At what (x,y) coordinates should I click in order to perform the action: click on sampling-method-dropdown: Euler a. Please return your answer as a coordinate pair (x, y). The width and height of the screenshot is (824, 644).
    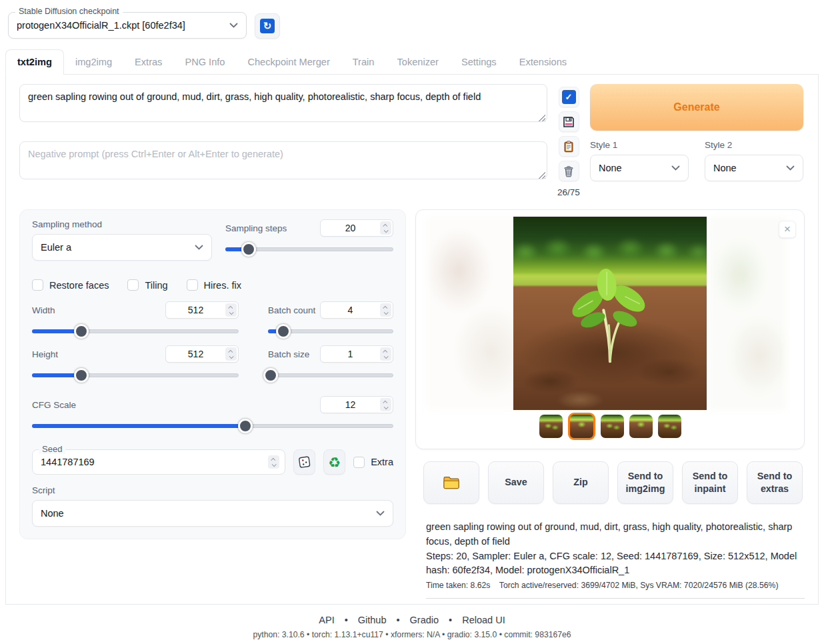
    Looking at the image, I should click on (122, 247).